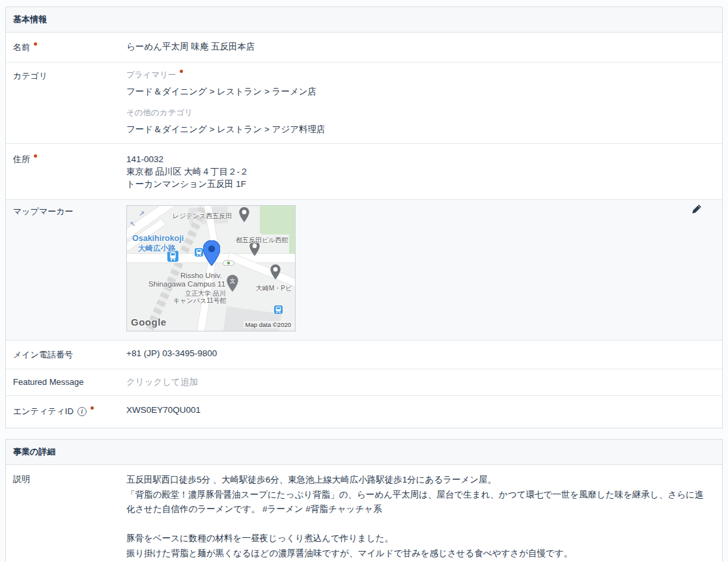  I want to click on address-label: 住所, so click(70, 172).